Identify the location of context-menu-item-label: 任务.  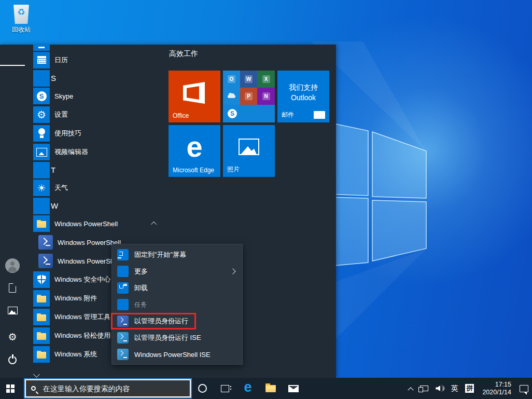
(141, 305).